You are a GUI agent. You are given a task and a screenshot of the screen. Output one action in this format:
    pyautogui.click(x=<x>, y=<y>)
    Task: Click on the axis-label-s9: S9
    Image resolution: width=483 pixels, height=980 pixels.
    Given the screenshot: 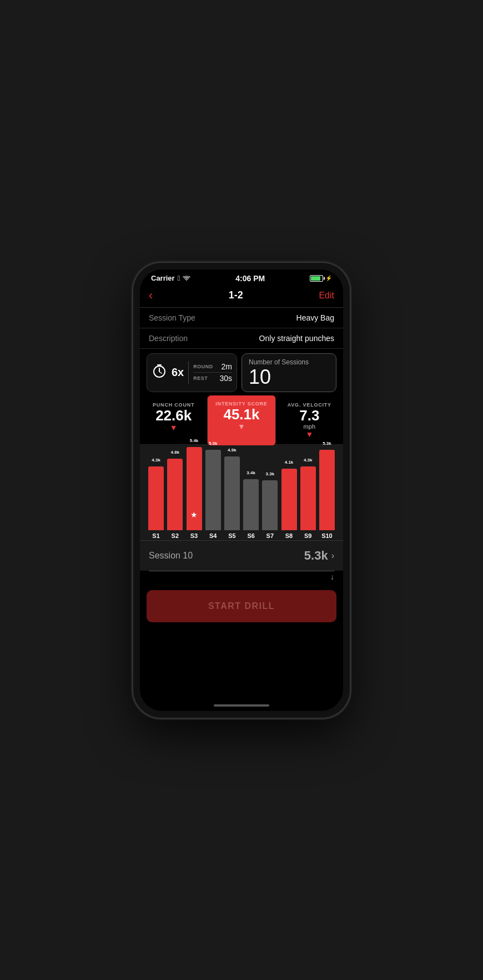 What is the action you would take?
    pyautogui.click(x=308, y=536)
    